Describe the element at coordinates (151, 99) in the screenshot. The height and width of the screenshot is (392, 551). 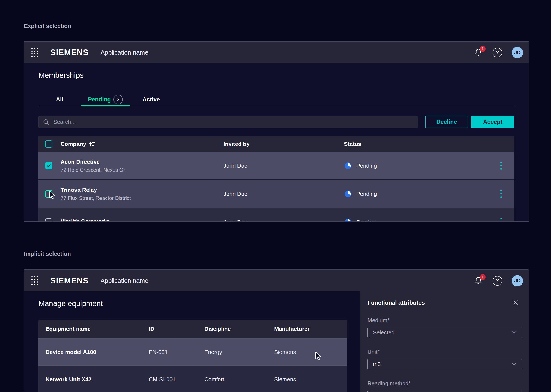
I see `tab-active: Active` at that location.